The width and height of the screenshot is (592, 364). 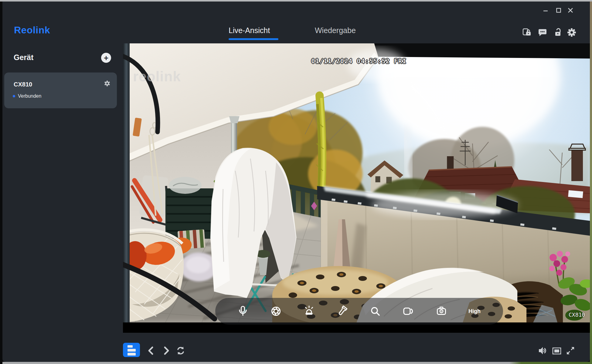 What do you see at coordinates (14, 96) in the screenshot?
I see `status-dot` at bounding box center [14, 96].